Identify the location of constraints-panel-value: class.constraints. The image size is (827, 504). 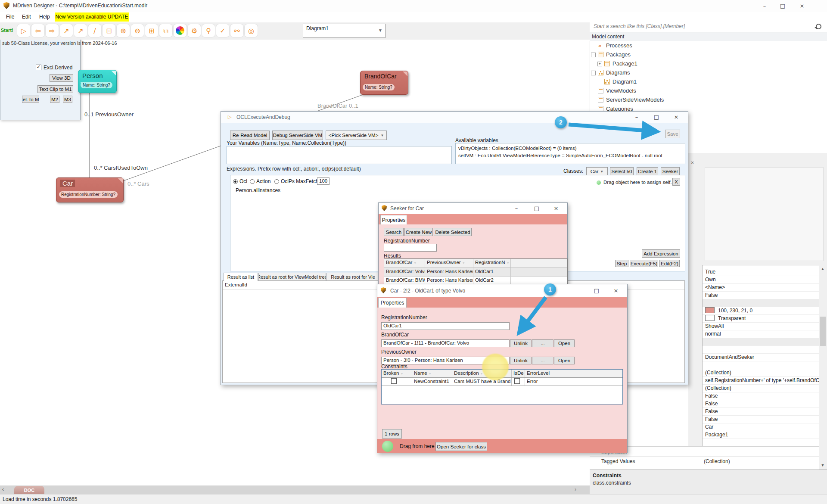
(612, 483).